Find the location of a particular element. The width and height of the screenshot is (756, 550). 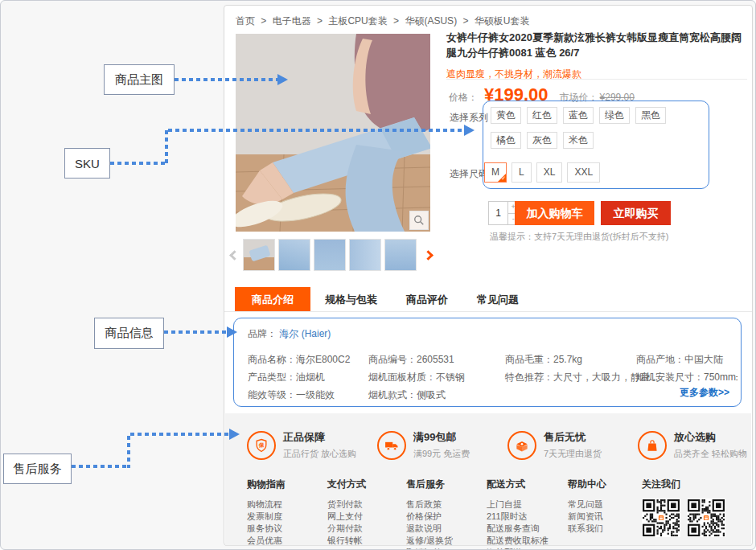

truck-icon is located at coordinates (392, 445).